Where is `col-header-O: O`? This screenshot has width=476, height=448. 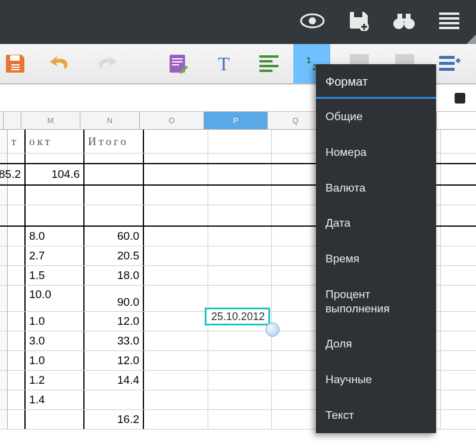 col-header-O: O is located at coordinates (172, 120).